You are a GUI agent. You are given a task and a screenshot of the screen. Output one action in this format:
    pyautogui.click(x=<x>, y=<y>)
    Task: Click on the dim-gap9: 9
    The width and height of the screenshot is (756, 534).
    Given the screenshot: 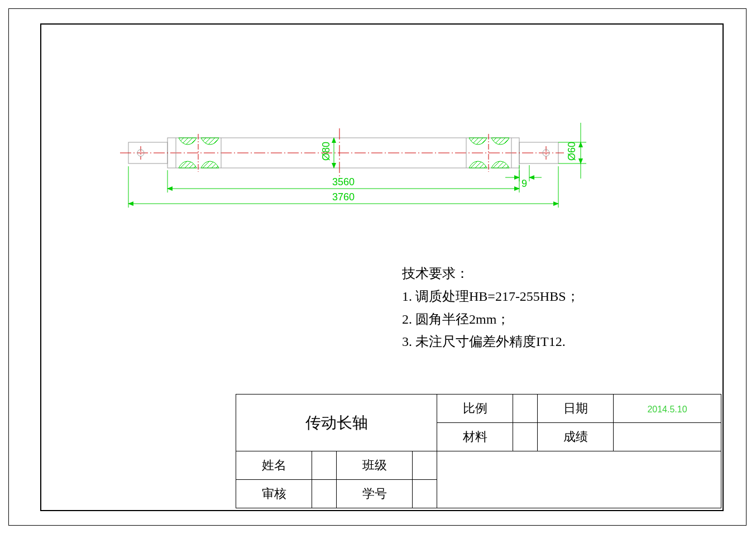 What is the action you would take?
    pyautogui.click(x=524, y=177)
    